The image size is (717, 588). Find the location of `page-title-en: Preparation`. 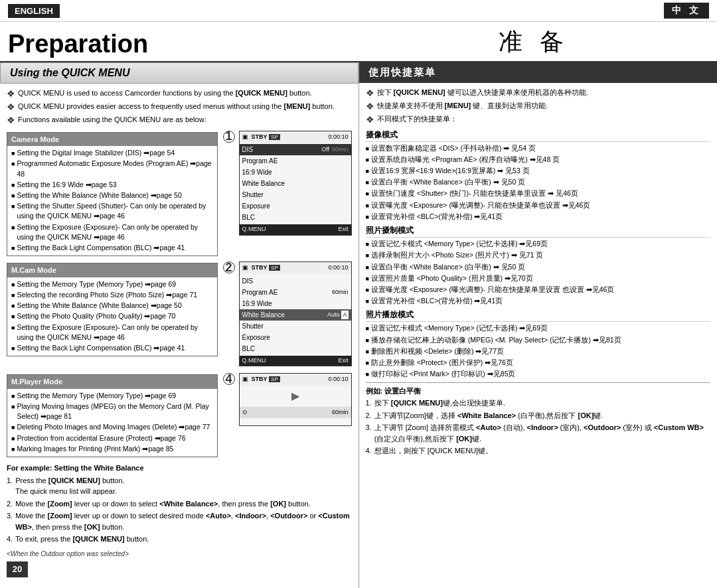

page-title-en: Preparation is located at coordinates (183, 44).